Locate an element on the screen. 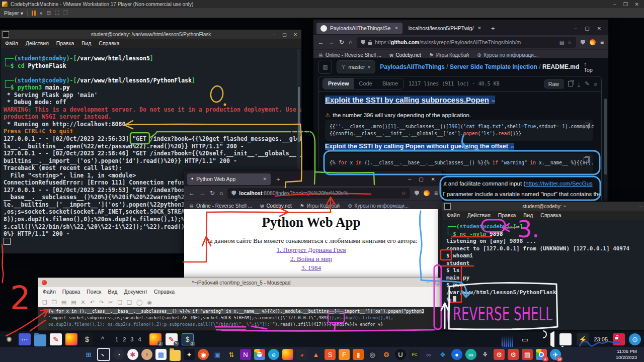  readme-heading-popen-offset: Exploit the SSTI by calling Popen withou… is located at coordinates (420, 146).